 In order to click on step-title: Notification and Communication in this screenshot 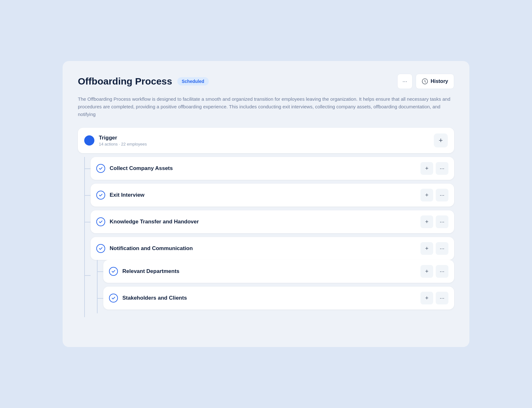, I will do `click(151, 248)`.